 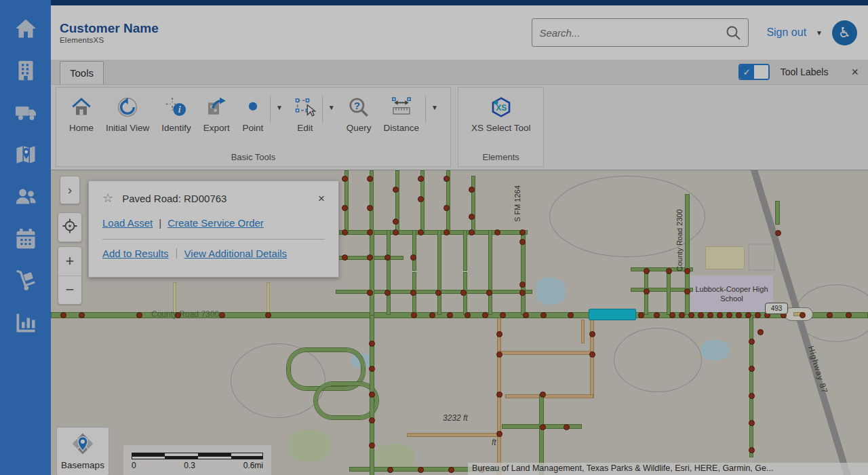 What do you see at coordinates (108, 198) in the screenshot?
I see `star-icon: ☆` at bounding box center [108, 198].